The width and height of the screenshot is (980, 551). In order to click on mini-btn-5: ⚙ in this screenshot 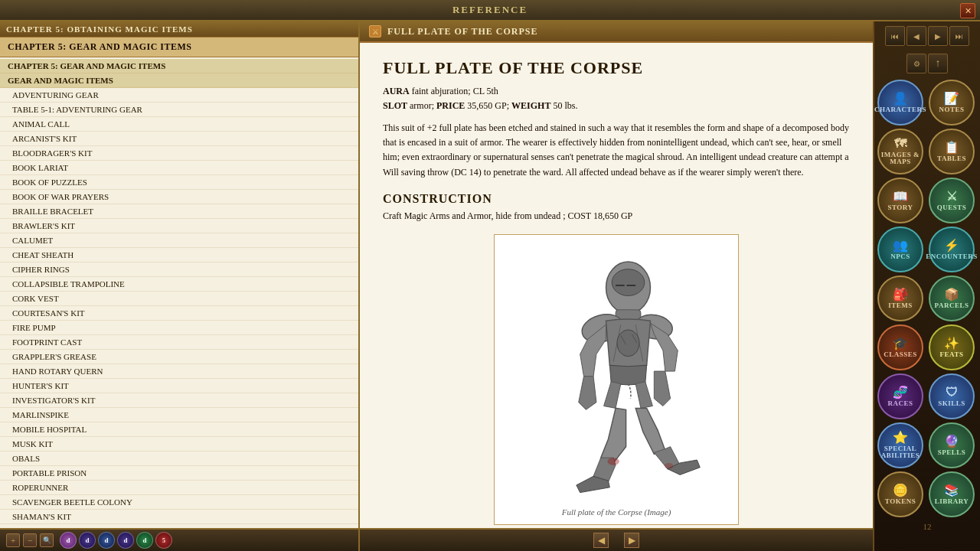, I will do `click(916, 64)`.